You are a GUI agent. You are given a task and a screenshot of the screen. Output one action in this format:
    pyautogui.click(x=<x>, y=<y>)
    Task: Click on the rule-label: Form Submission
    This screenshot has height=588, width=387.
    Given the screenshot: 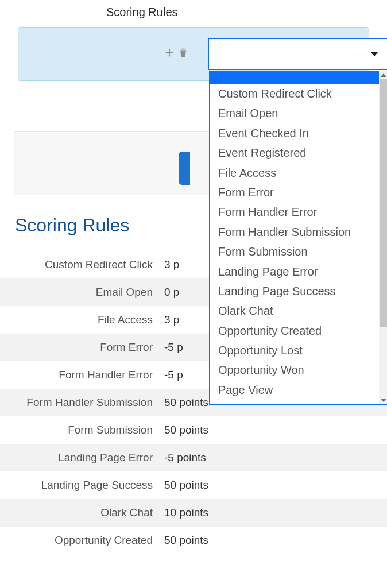 What is the action you would take?
    pyautogui.click(x=82, y=430)
    